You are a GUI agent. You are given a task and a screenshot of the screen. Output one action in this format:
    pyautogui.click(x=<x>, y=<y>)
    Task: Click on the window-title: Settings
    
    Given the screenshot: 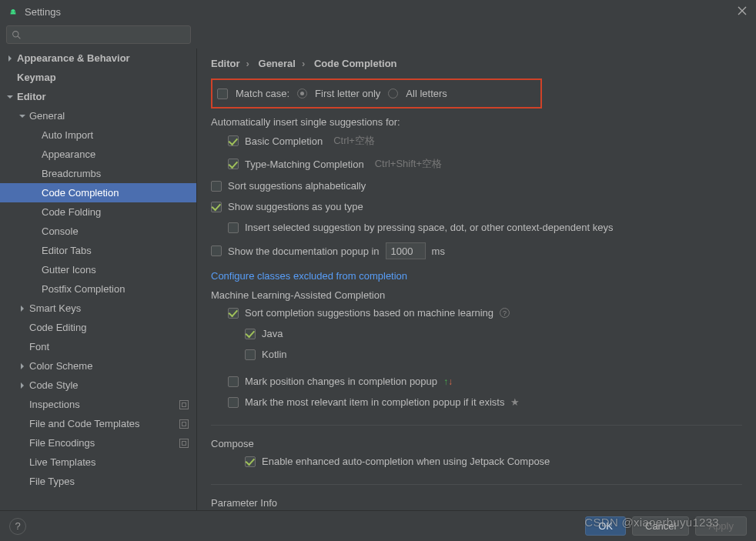 What is the action you would take?
    pyautogui.click(x=43, y=12)
    